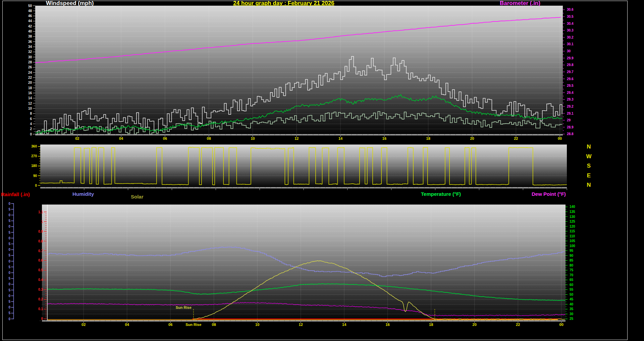 This screenshot has height=341, width=644. Describe the element at coordinates (30, 78) in the screenshot. I see `windspeed-tick-label: 22` at that location.